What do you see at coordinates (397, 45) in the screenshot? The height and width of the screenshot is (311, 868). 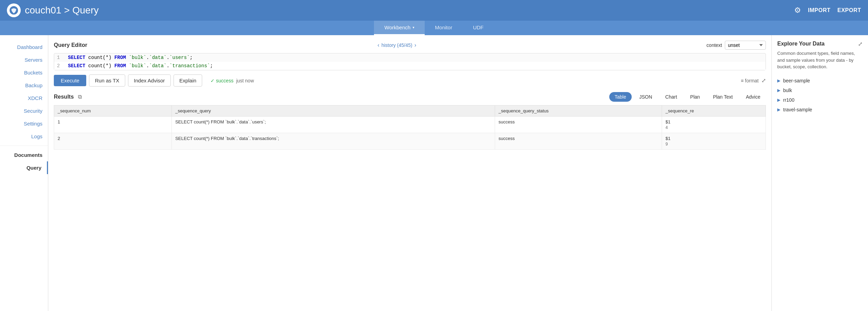 I see `history-nav: ‹ history (45/45) ›` at bounding box center [397, 45].